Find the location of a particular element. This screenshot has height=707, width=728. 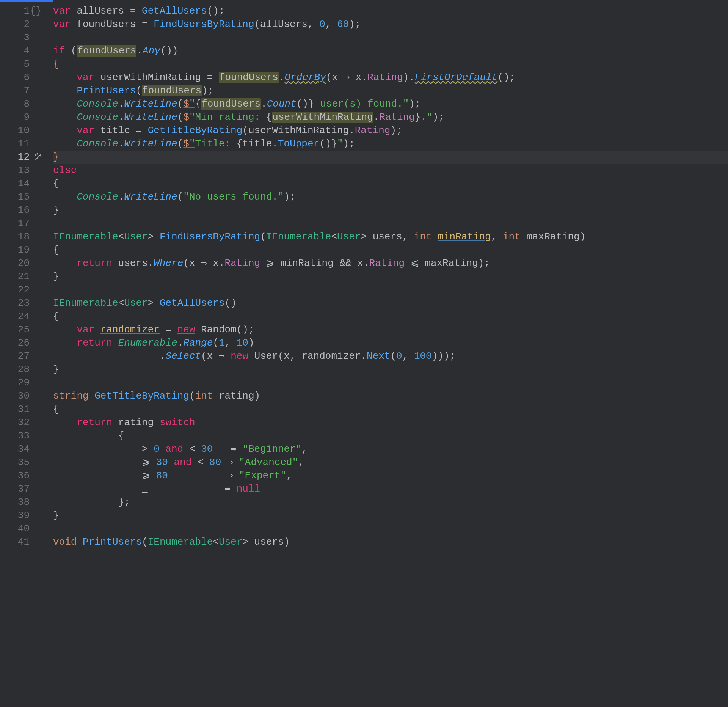

line-number: 10 is located at coordinates (15, 130).